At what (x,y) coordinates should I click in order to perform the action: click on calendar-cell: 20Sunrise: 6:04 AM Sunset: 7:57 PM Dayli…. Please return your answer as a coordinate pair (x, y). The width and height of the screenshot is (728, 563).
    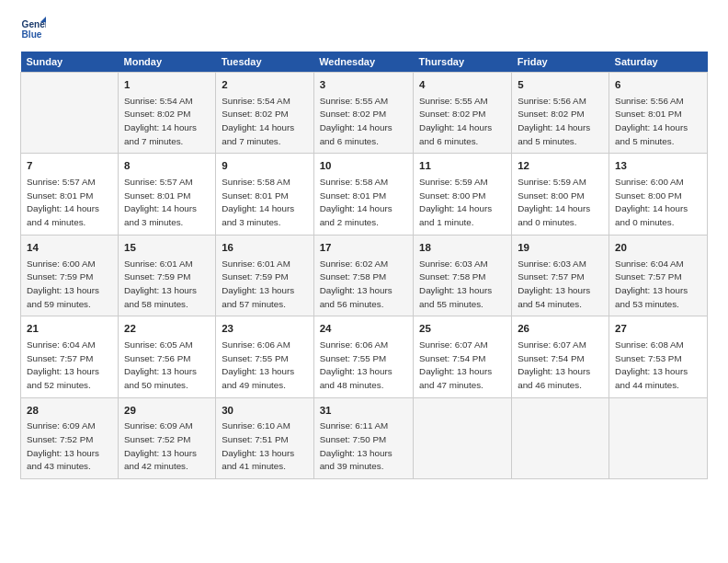
    Looking at the image, I should click on (658, 275).